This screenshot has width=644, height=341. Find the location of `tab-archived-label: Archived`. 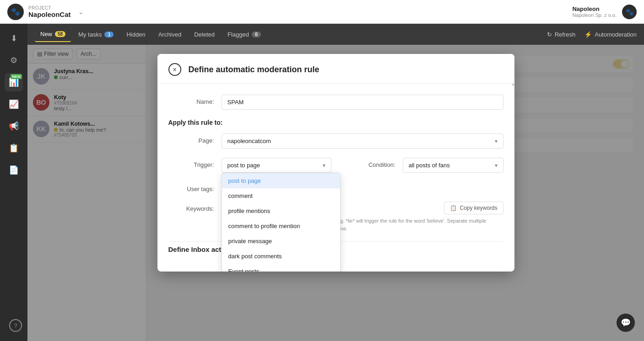

tab-archived-label: Archived is located at coordinates (170, 35).